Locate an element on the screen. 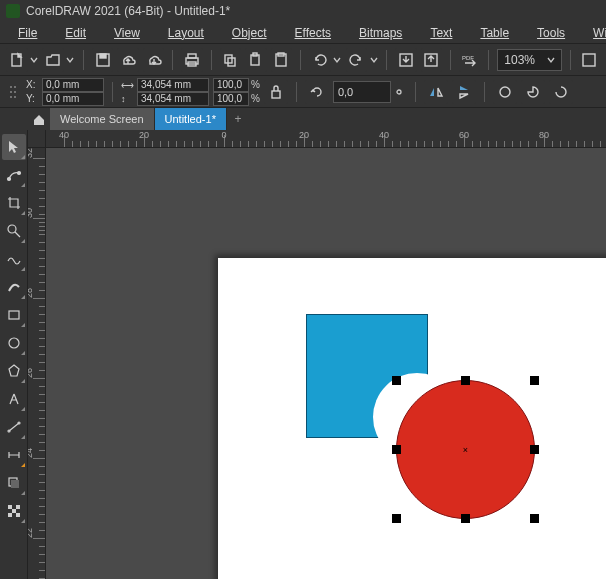 The image size is (606, 579). rotation-dropdown-icon is located at coordinates (401, 92).